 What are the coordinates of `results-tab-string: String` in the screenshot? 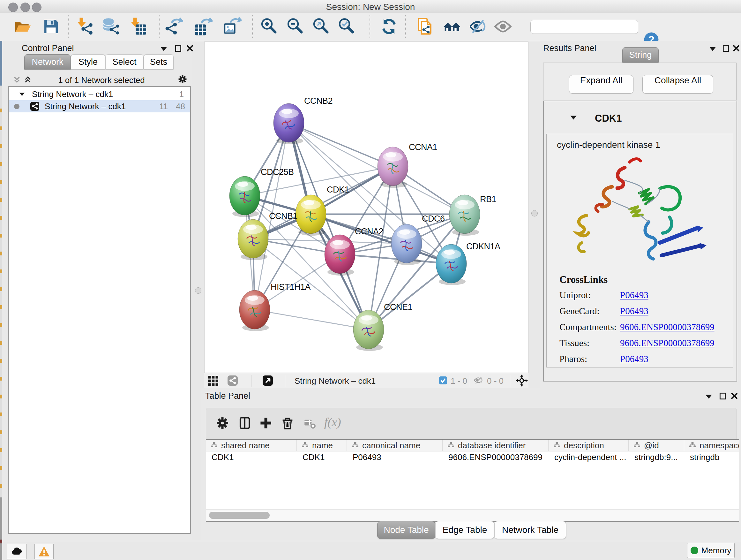 It's located at (641, 55).